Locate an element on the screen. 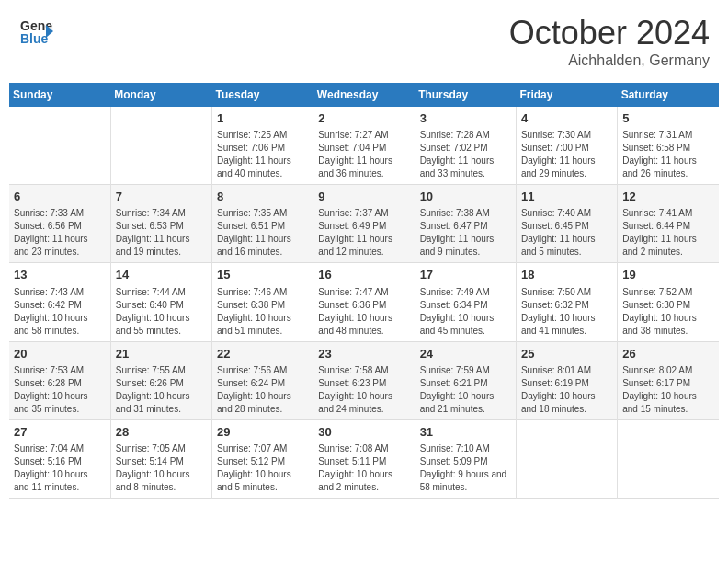 Image resolution: width=728 pixels, height=563 pixels. day-info: Sunrise: 8:02 AMSunset: 6:17 PMDaylight:… is located at coordinates (668, 390).